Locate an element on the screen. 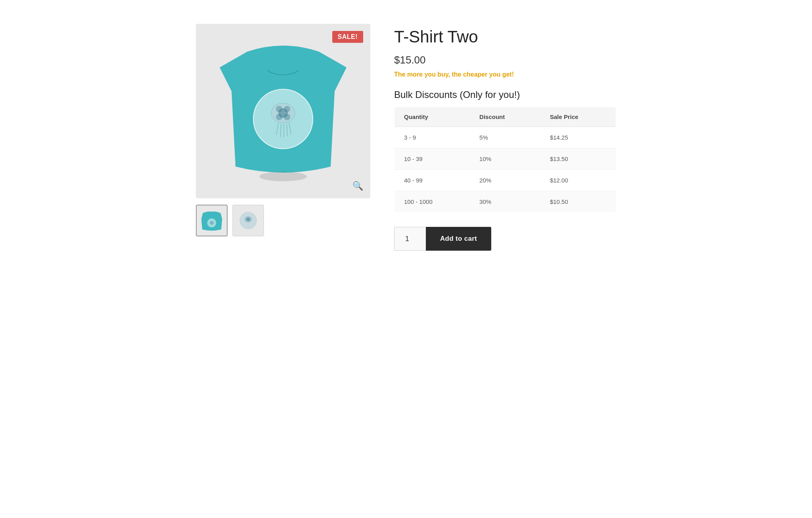 Image resolution: width=812 pixels, height=518 pixels. col-header-quantity: Quantity is located at coordinates (432, 117).